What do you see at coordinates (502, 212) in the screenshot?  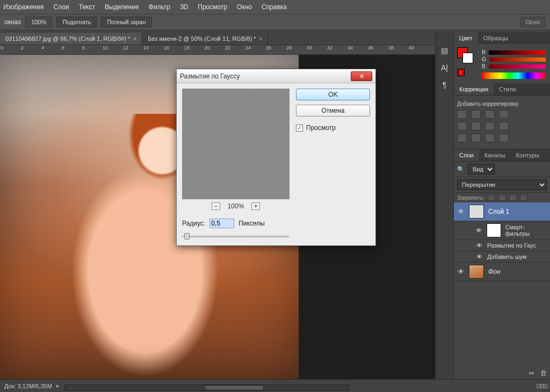 I see `layer-row: 👁 Слой 1` at bounding box center [502, 212].